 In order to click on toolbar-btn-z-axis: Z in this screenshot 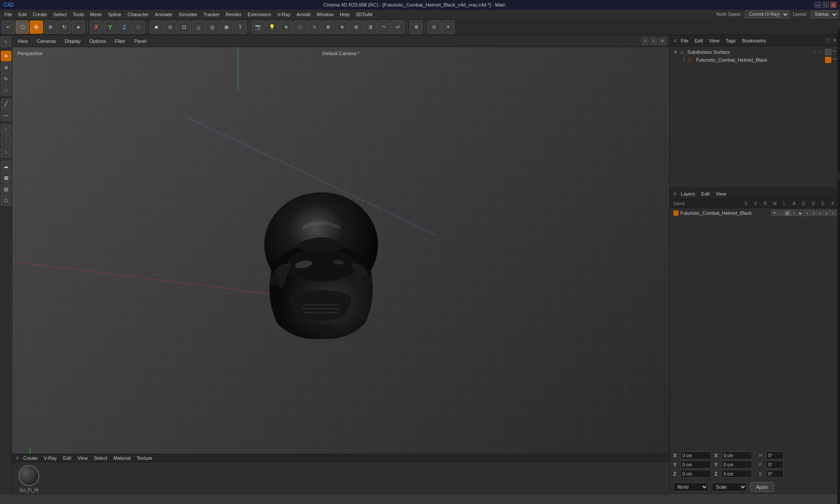, I will do `click(124, 27)`.